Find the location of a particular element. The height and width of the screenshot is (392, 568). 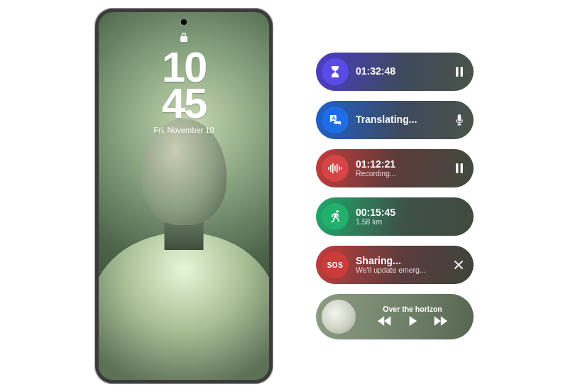

timer-time: 01:32:48 is located at coordinates (405, 71).